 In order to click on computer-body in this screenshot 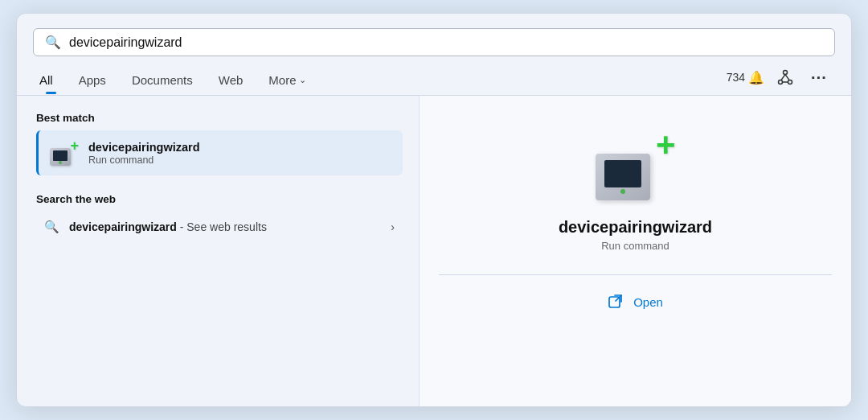, I will do `click(623, 177)`.